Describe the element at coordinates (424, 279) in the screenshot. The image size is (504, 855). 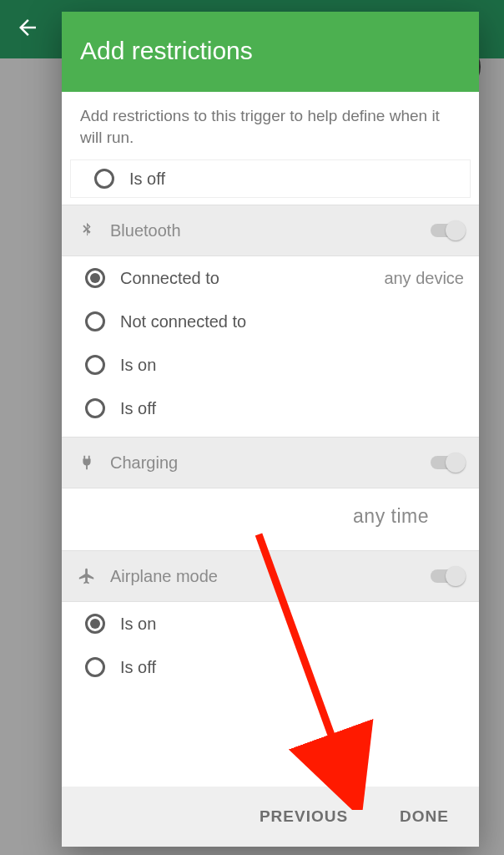
I see `option-value: any device` at that location.